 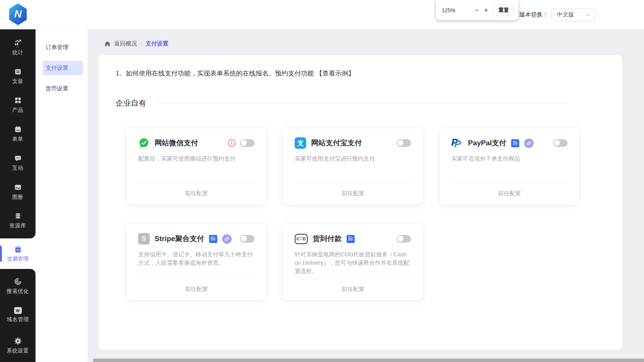 I want to click on stats-icon, so click(x=18, y=43).